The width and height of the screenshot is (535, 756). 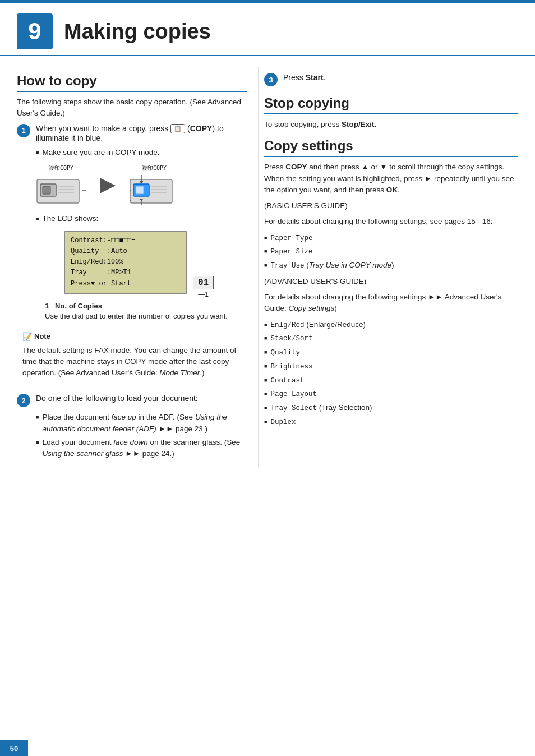 What do you see at coordinates (79, 306) in the screenshot?
I see `copies-label: No. of Copies` at bounding box center [79, 306].